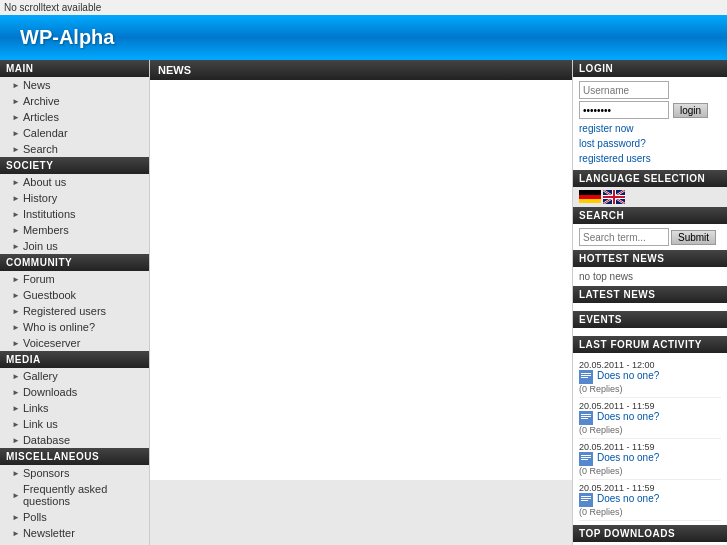 The image size is (727, 545). Describe the element at coordinates (74, 133) in the screenshot. I see `sidebar-item-calendar: ►Calendar` at that location.